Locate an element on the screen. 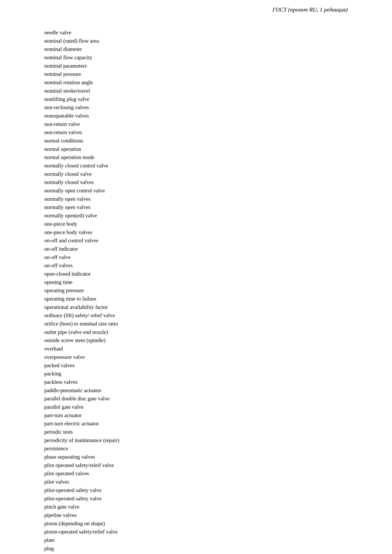 This screenshot has width=392, height=554. list-item: periodic tests is located at coordinates (196, 432).